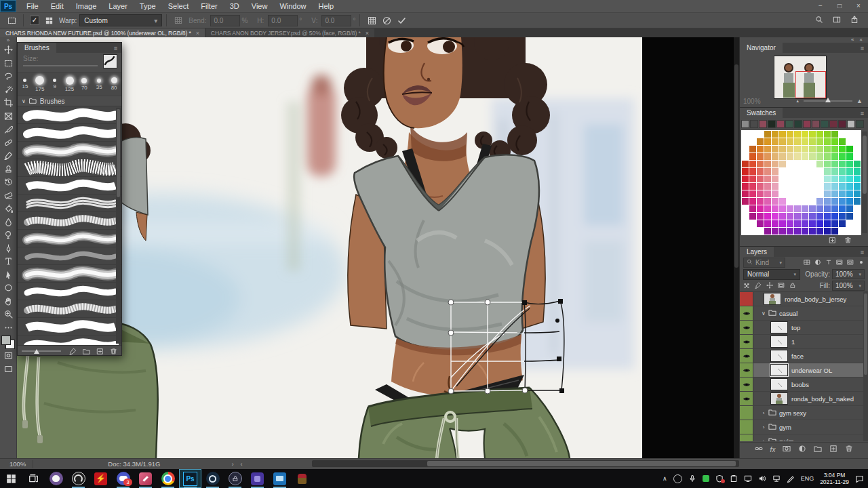 The height and width of the screenshot is (488, 868). What do you see at coordinates (865, 182) in the screenshot?
I see `swatches-scrollbar` at bounding box center [865, 182].